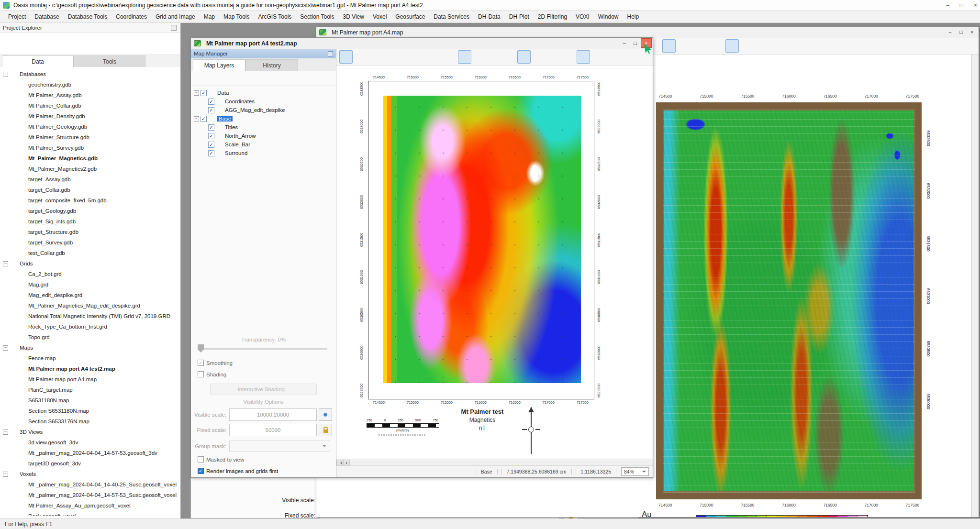 The width and height of the screenshot is (980, 529). What do you see at coordinates (90, 348) in the screenshot?
I see `tree-row: − Maps` at bounding box center [90, 348].